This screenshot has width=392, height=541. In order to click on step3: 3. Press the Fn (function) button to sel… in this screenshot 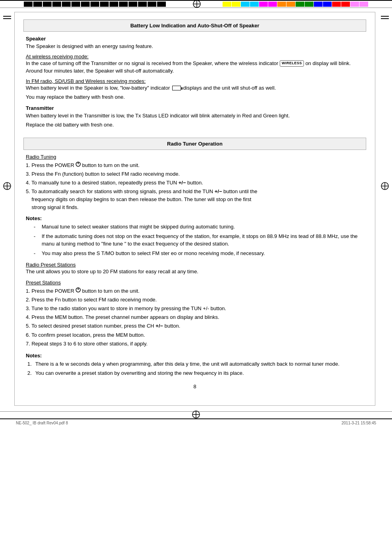, I will do `click(195, 174)`.